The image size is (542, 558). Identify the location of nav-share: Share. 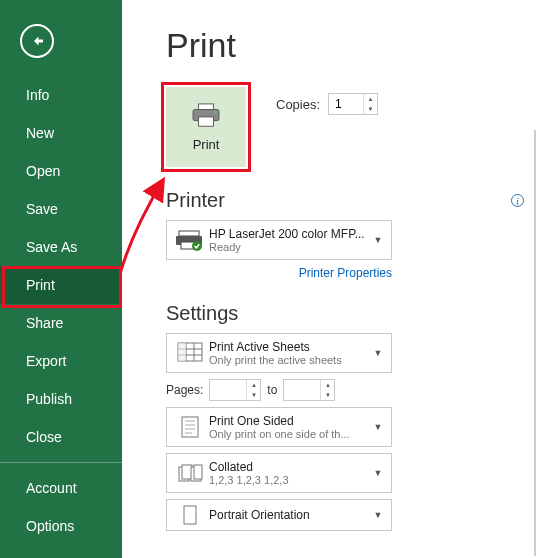
(61, 323).